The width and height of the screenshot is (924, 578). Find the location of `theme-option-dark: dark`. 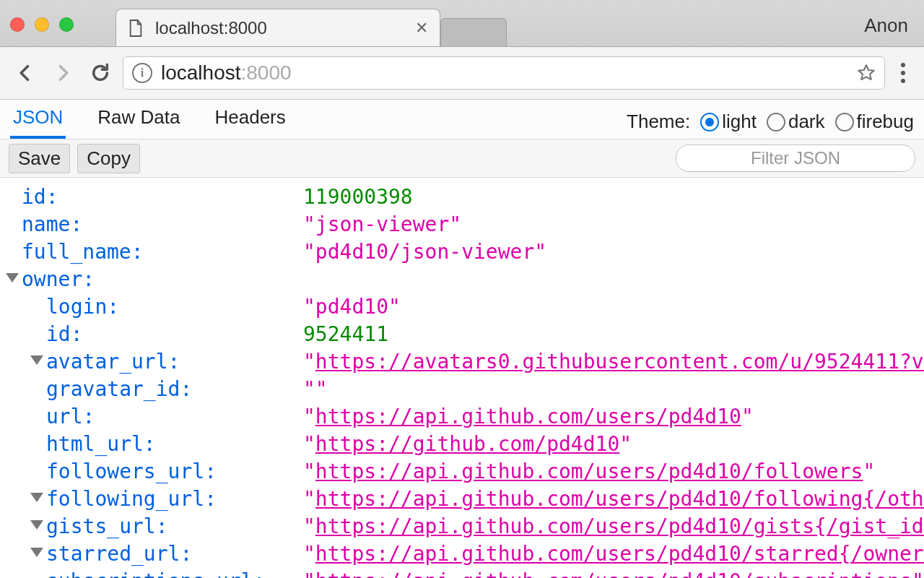

theme-option-dark: dark is located at coordinates (796, 121).